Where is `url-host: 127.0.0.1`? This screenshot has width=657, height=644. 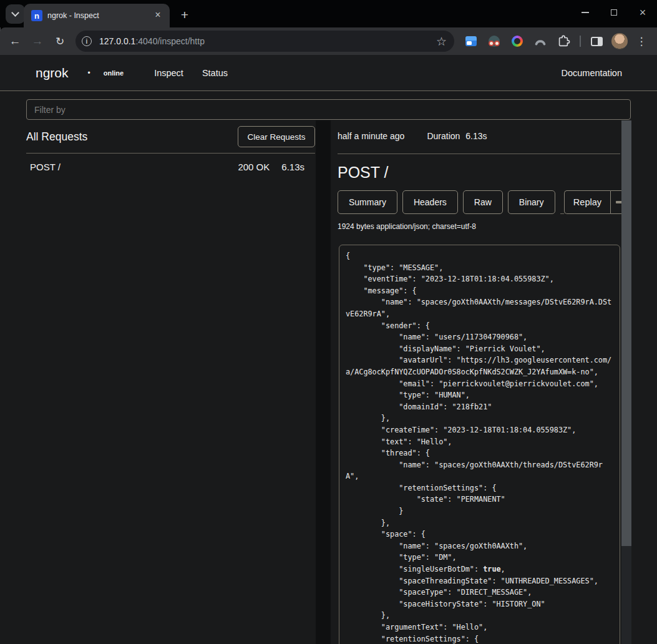
url-host: 127.0.0.1 is located at coordinates (117, 41).